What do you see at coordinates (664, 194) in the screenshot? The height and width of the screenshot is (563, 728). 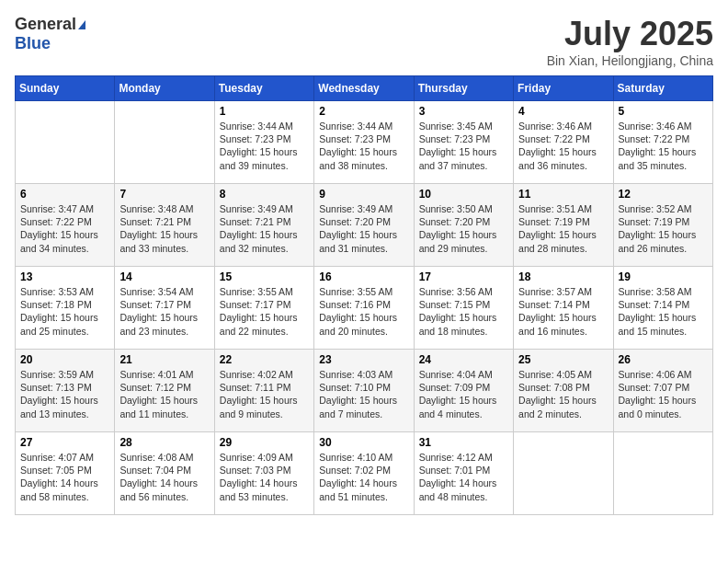 I see `day-number: 12` at bounding box center [664, 194].